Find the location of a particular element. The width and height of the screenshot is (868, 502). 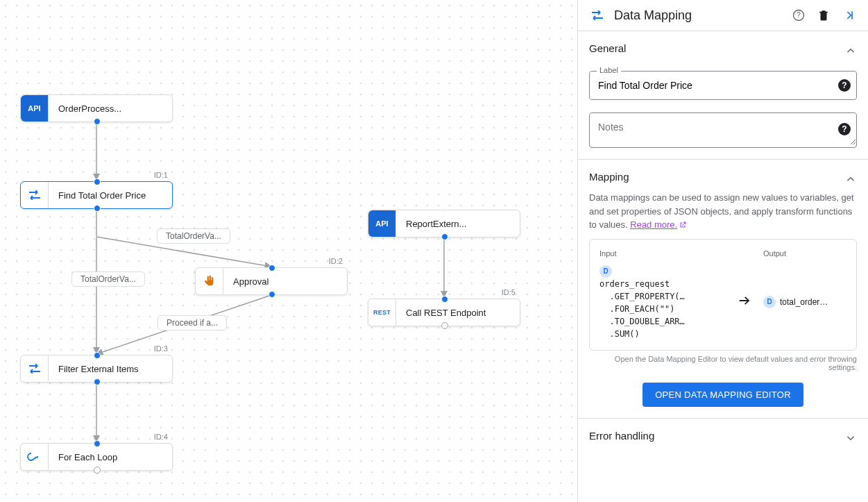

node-label: Call REST Endpoint is located at coordinates (445, 312).